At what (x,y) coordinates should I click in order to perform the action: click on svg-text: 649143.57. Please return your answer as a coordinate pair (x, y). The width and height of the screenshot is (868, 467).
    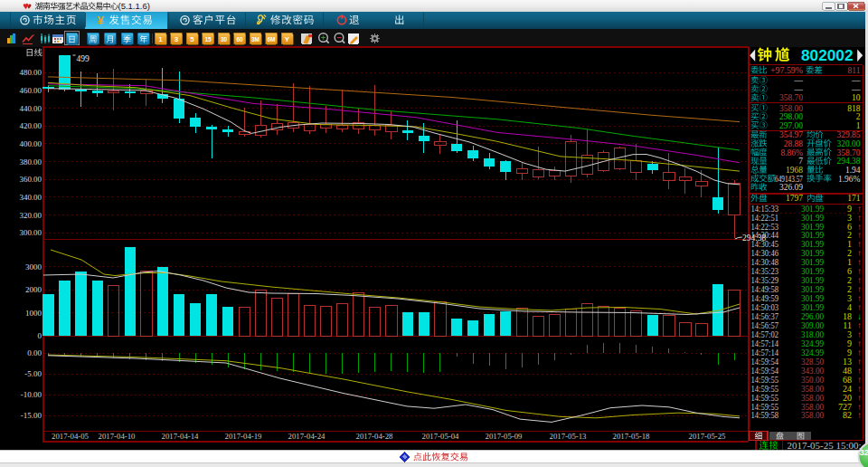
    Looking at the image, I should click on (788, 179).